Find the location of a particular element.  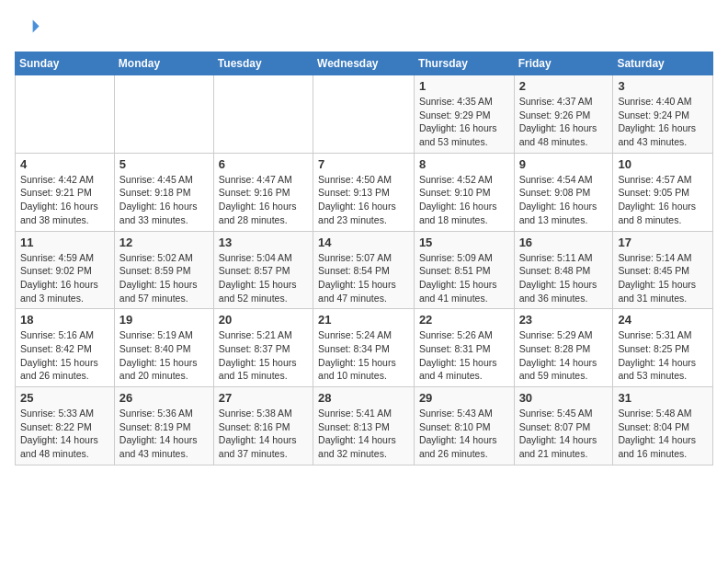

weekday-header-tuesday: Tuesday is located at coordinates (263, 64).